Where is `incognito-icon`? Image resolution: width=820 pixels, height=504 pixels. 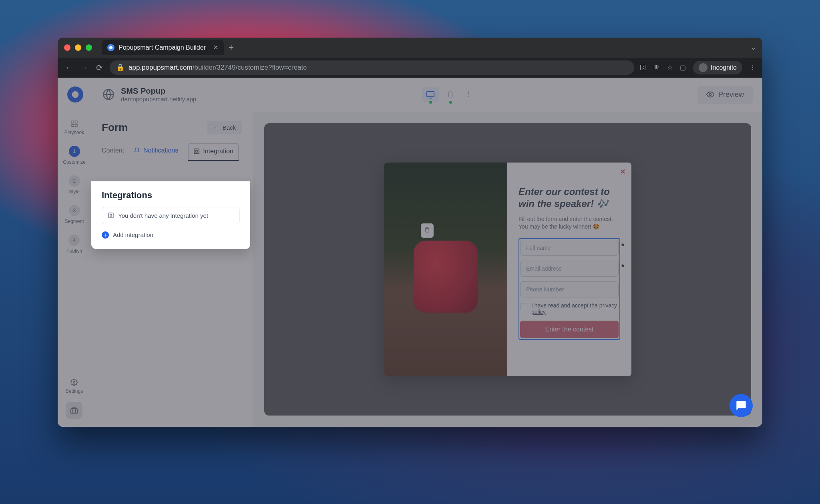
incognito-icon is located at coordinates (703, 68).